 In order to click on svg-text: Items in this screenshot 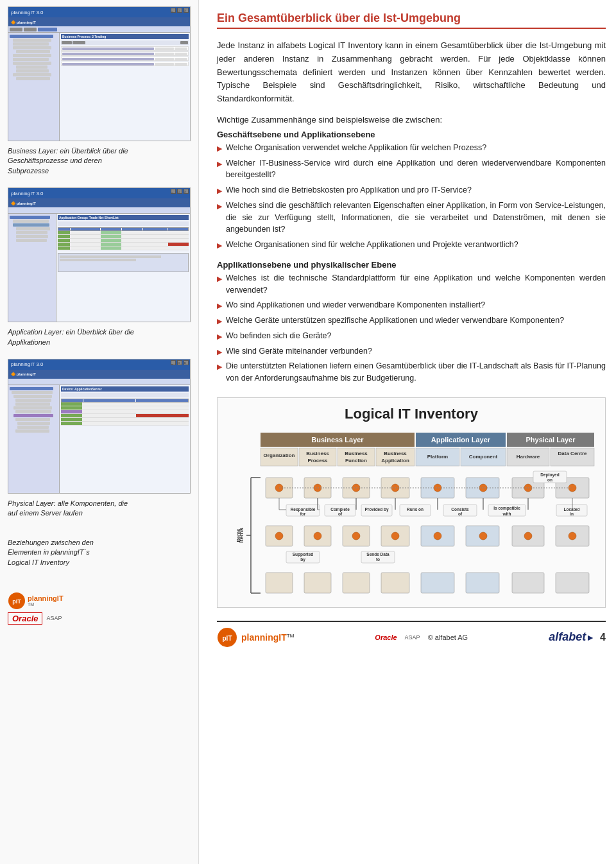, I will do `click(239, 535)`.